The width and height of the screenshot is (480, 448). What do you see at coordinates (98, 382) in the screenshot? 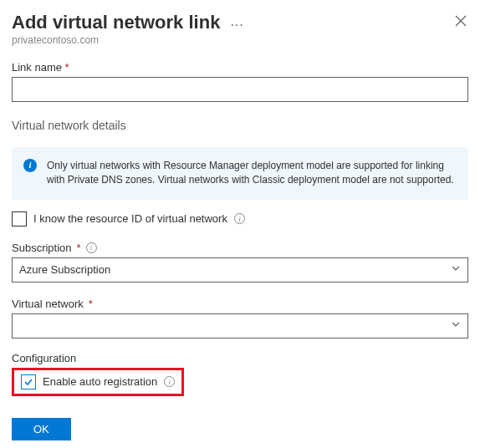
I see `auto-registration-highlight: Enable auto registration i` at bounding box center [98, 382].